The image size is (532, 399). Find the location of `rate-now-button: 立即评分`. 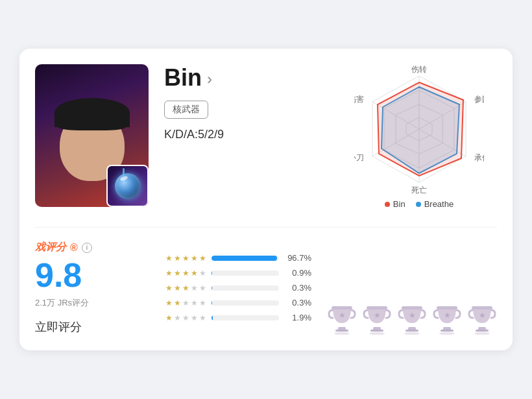

rate-now-button: 立即评分 is located at coordinates (87, 327).